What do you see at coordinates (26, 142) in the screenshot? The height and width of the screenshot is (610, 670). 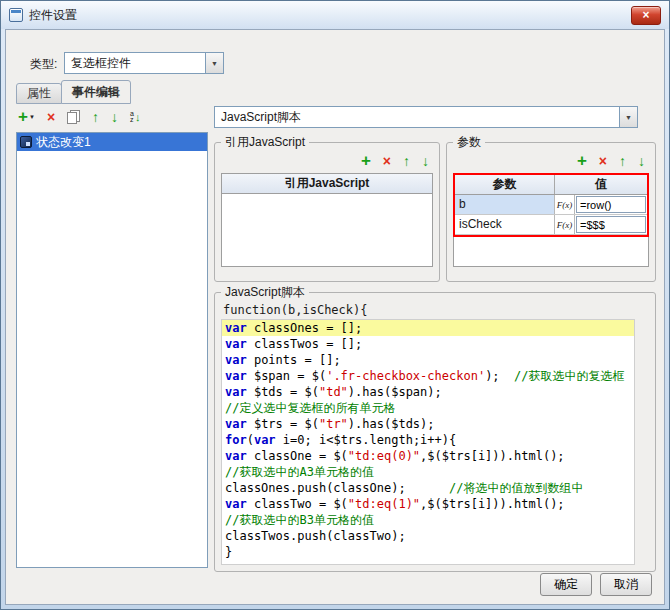 I see `event-icon` at bounding box center [26, 142].